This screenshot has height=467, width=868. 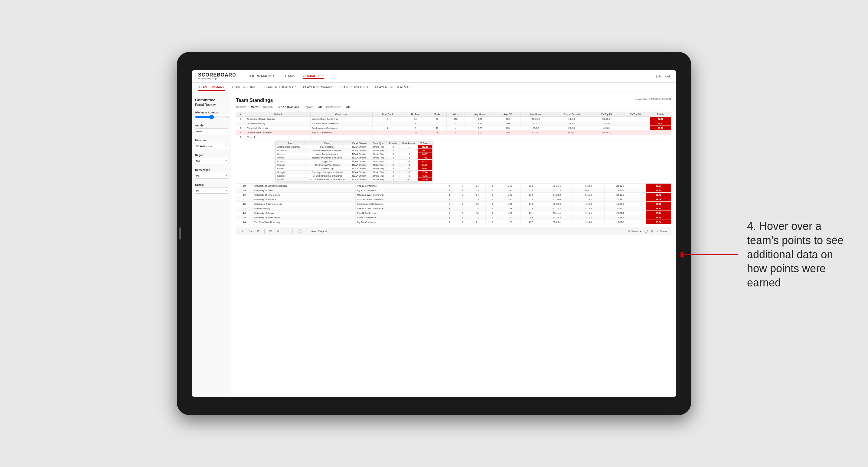 I want to click on col-vs50: Vs Top 50, so click(x=636, y=114).